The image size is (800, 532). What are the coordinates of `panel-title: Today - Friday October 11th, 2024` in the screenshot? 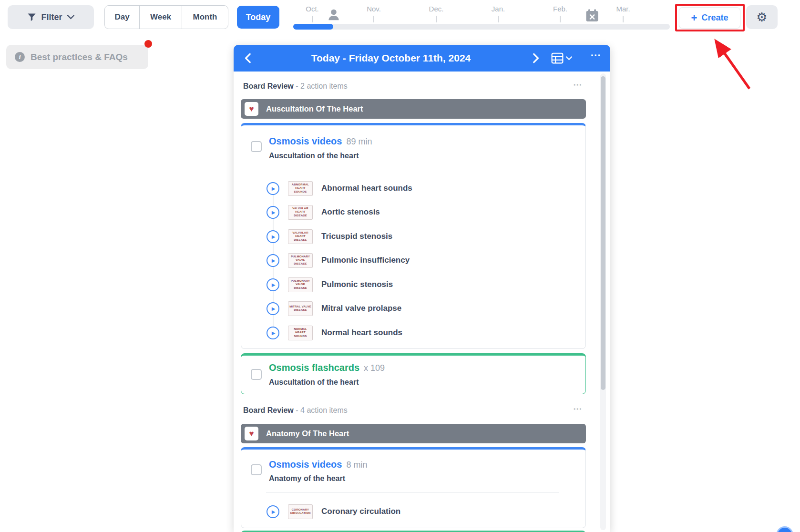 It's located at (391, 58).